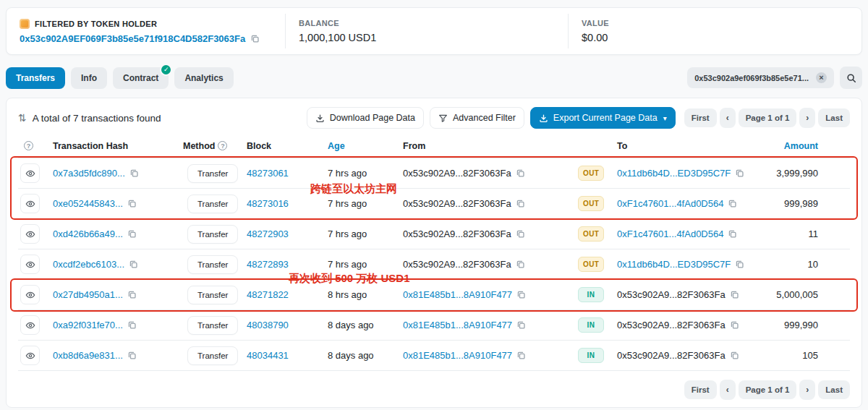 The height and width of the screenshot is (410, 868). Describe the element at coordinates (88, 265) in the screenshot. I see `tx-hash-link: 0xcdf2ebc6103...` at that location.